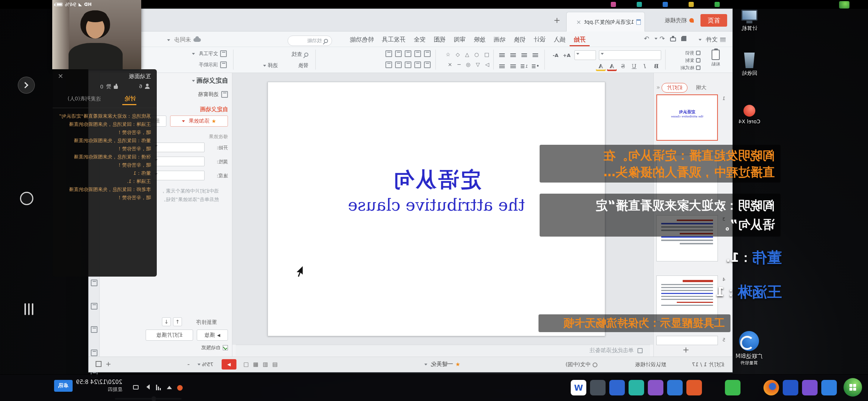 The height and width of the screenshot is (401, 868). I want to click on print-icon, so click(673, 39).